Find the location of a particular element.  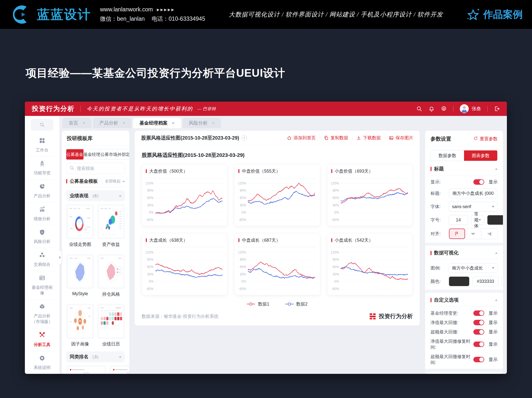

font-select: sans-serif is located at coordinates (473, 207).